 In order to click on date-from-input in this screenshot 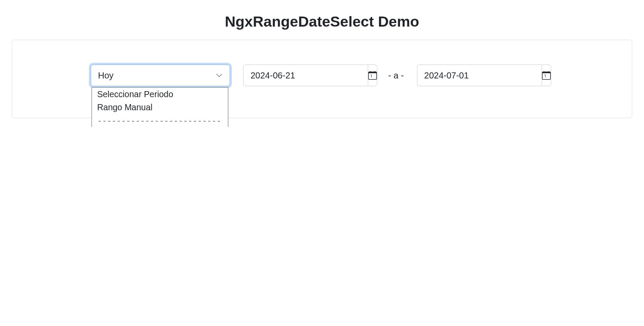, I will do `click(305, 75)`.